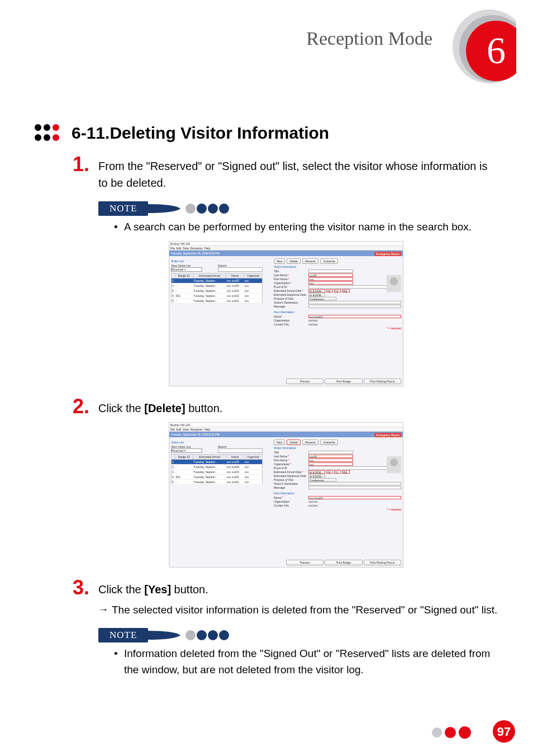 The height and width of the screenshot is (756, 533). What do you see at coordinates (307, 662) in the screenshot?
I see `note-text: •Information deleted from the "Signed Ou…` at bounding box center [307, 662].